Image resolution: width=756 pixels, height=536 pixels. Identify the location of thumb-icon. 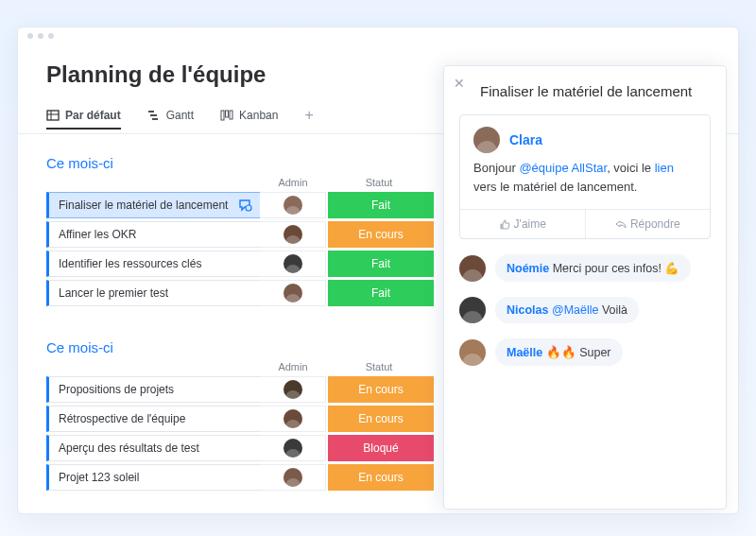
(505, 224).